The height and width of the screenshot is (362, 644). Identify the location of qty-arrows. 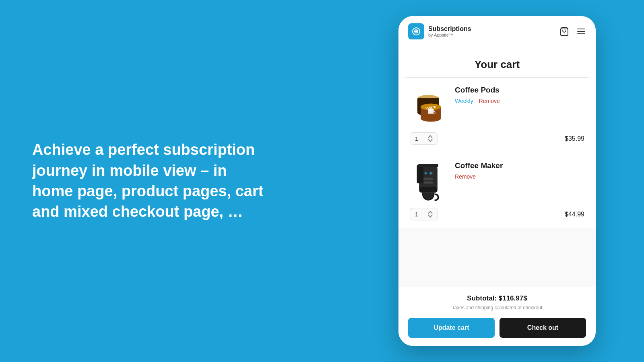
(430, 138).